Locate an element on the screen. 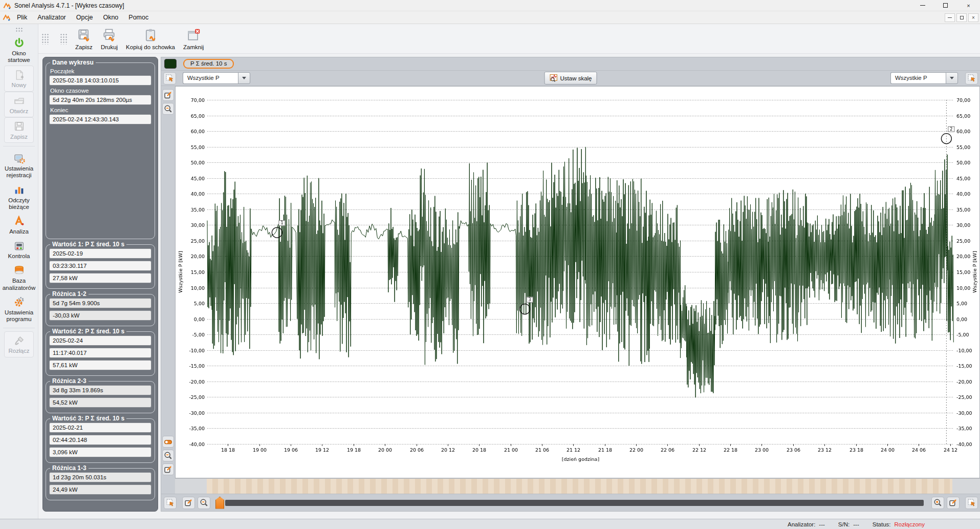 Image resolution: width=980 pixels, height=529 pixels. group-title: Różnica 2-3 is located at coordinates (70, 381).